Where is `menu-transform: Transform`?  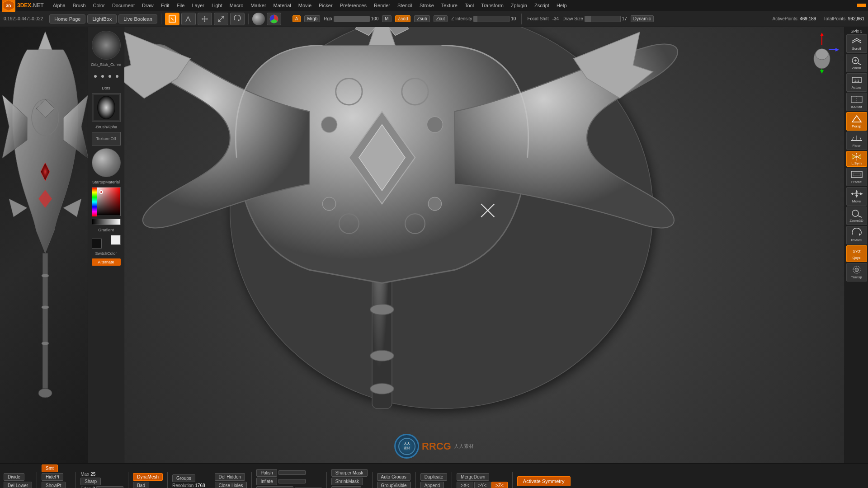 menu-transform: Transform is located at coordinates (492, 5).